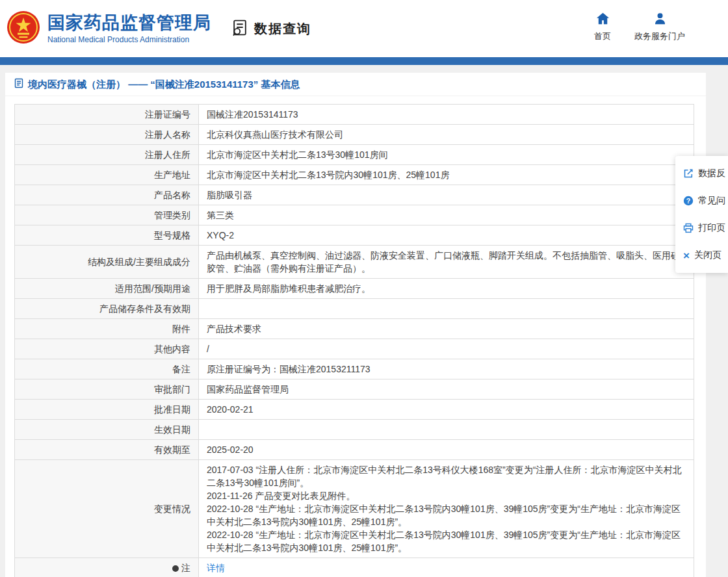 Image resolution: width=728 pixels, height=577 pixels. What do you see at coordinates (447, 409) in the screenshot?
I see `row-value: 2020-02-21` at bounding box center [447, 409].